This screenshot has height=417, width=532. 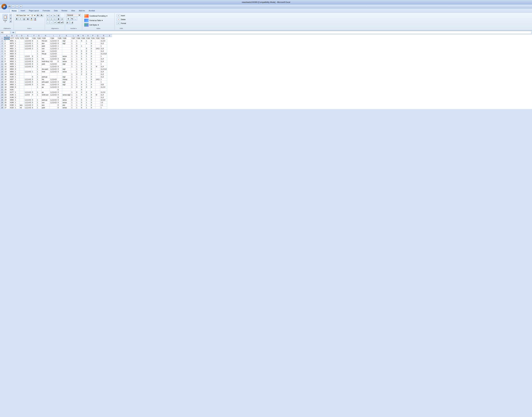 I want to click on insert-button: ⊞ Insert, so click(x=121, y=16).